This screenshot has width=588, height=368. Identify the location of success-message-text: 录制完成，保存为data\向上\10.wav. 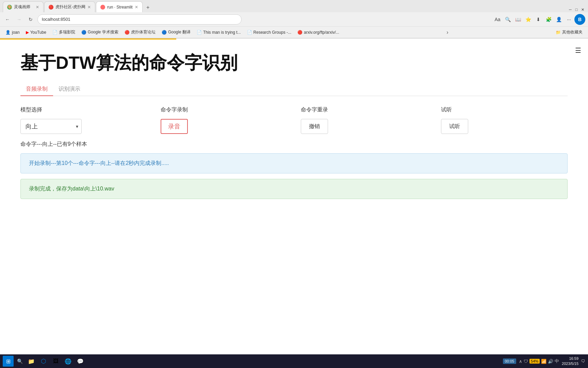
(71, 189).